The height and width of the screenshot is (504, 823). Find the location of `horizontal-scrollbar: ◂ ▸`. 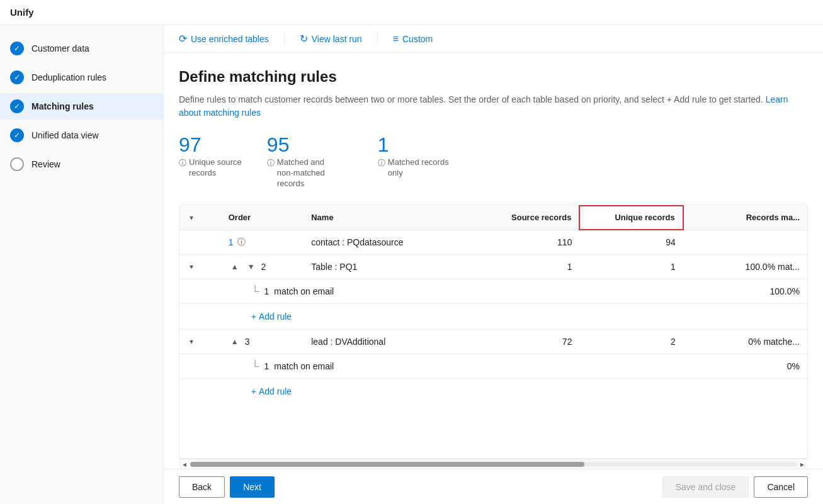

horizontal-scrollbar: ◂ ▸ is located at coordinates (494, 464).